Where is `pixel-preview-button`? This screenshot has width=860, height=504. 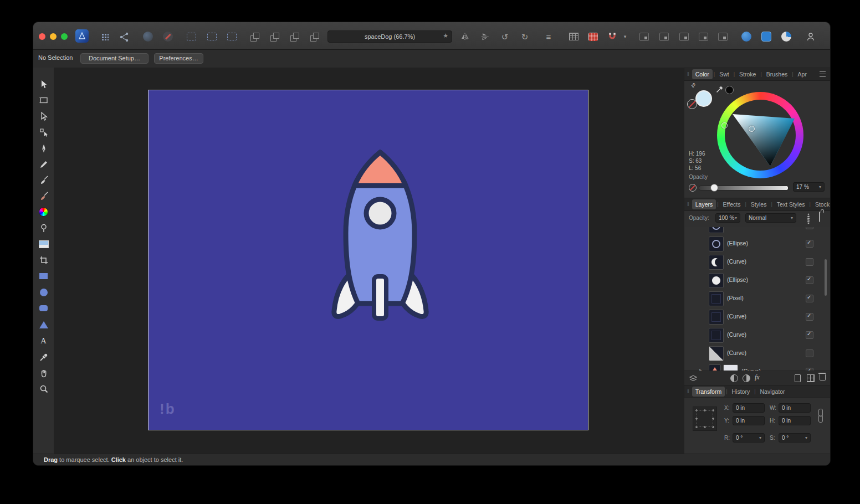
pixel-preview-button is located at coordinates (168, 37).